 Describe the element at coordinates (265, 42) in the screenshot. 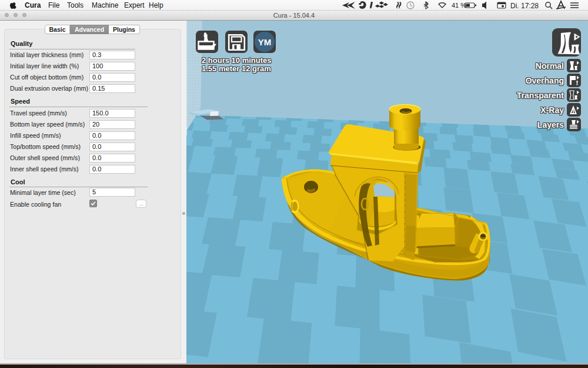

I see `svg-text: YM` at that location.